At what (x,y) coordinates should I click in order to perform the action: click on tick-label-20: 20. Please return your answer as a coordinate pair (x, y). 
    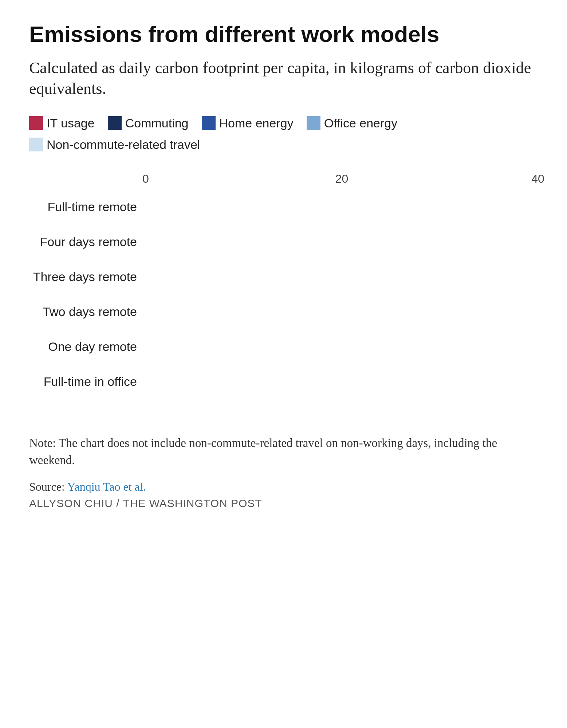
    Looking at the image, I should click on (342, 179).